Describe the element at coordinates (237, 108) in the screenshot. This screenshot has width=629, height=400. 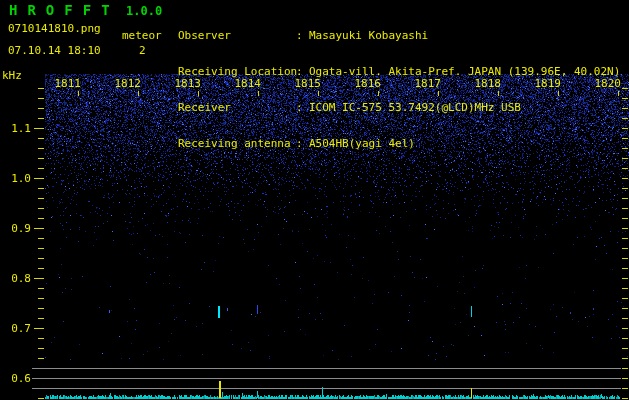
I see `info-label: Receiver` at that location.